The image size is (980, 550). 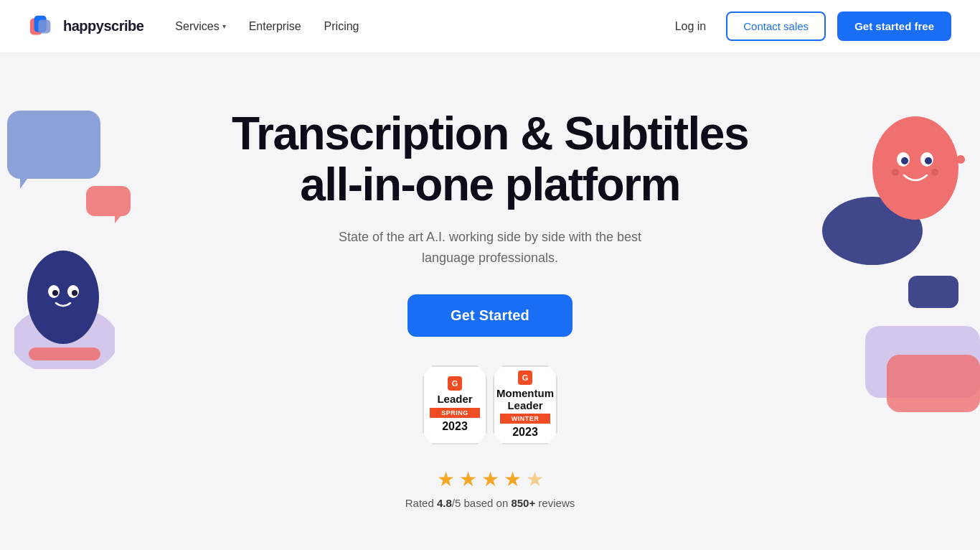 What do you see at coordinates (933, 292) in the screenshot?
I see `bubble-right-dark` at bounding box center [933, 292].